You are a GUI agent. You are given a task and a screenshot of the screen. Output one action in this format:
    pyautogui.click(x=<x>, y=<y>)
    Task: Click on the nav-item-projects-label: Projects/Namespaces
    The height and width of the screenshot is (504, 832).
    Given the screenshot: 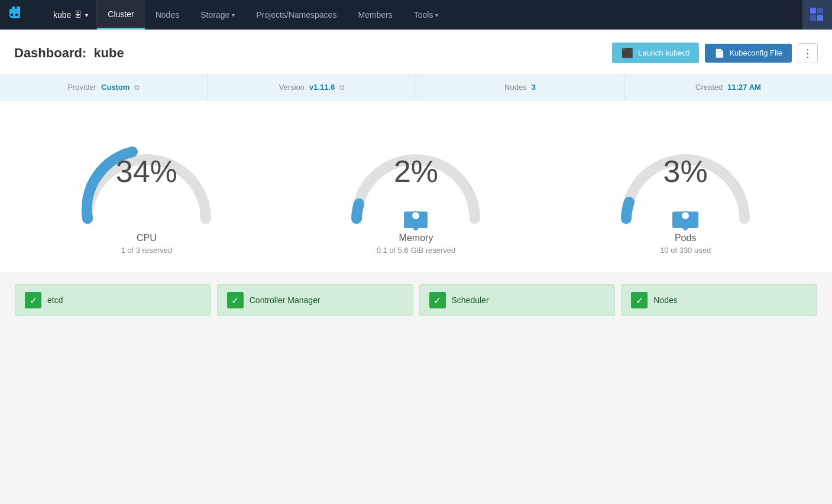 What is the action you would take?
    pyautogui.click(x=296, y=15)
    